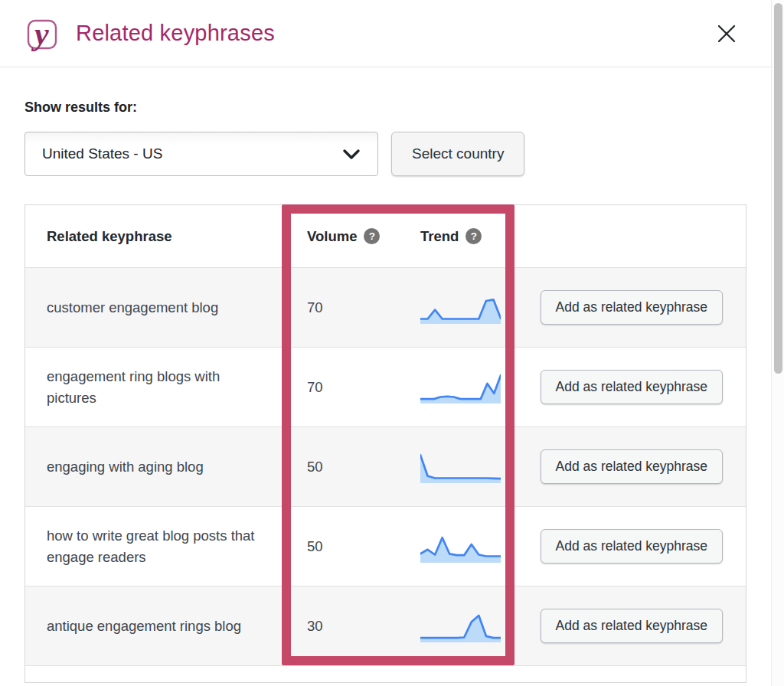 This screenshot has width=784, height=686. I want to click on keyphrase-cell: how to write great blog posts that engag…, so click(151, 547).